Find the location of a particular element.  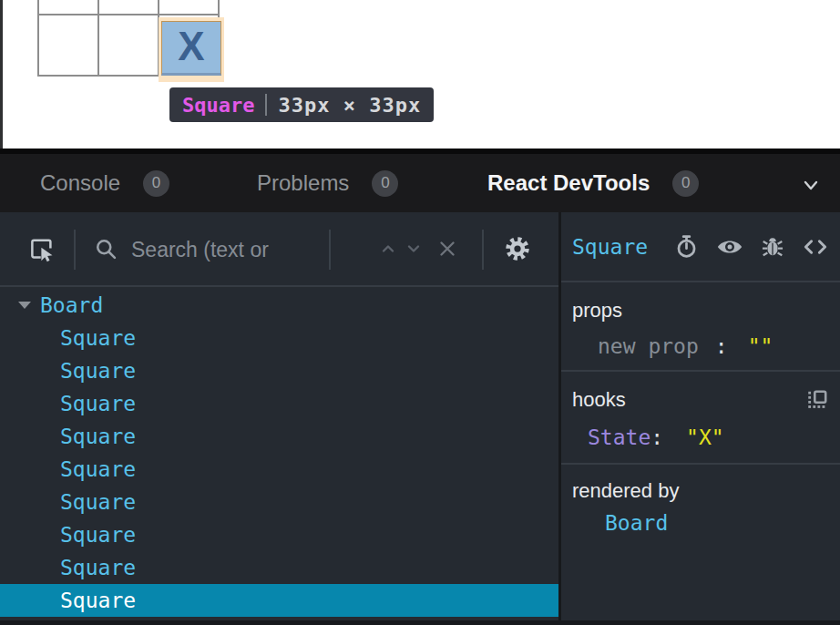

search-icon is located at coordinates (106, 249).